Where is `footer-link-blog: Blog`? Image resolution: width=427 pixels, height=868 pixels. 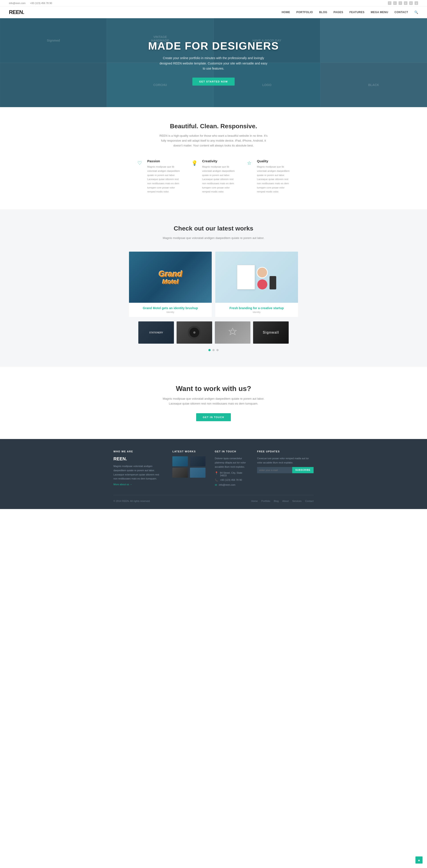
footer-link-blog: Blog is located at coordinates (276, 501).